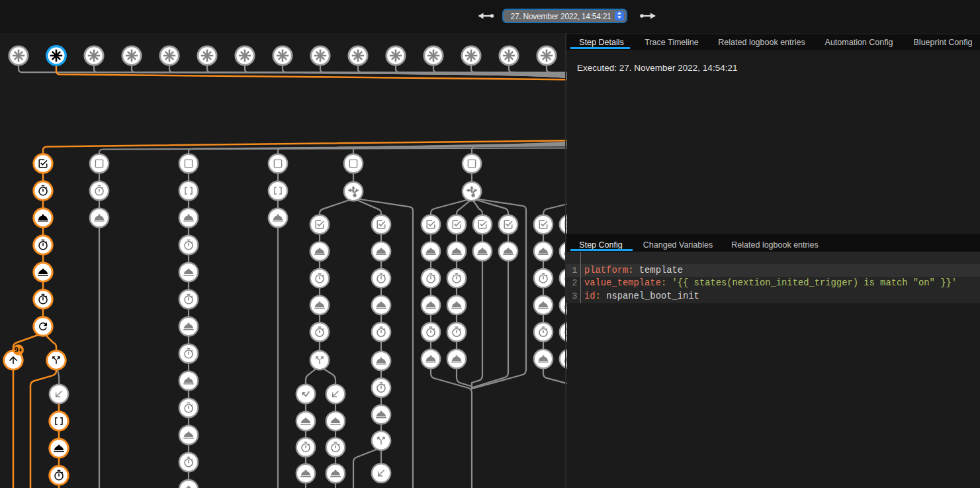 The width and height of the screenshot is (980, 488). I want to click on svg-text: 9+, so click(19, 350).